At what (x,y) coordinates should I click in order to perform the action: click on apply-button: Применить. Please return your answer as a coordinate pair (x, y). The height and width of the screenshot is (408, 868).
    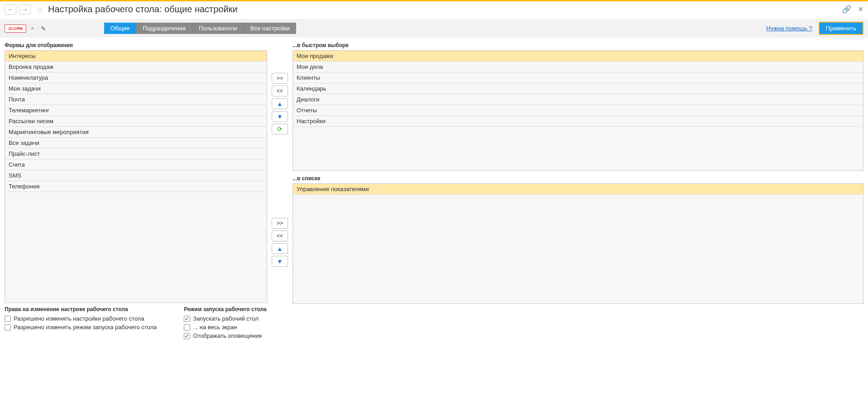
    Looking at the image, I should click on (841, 28).